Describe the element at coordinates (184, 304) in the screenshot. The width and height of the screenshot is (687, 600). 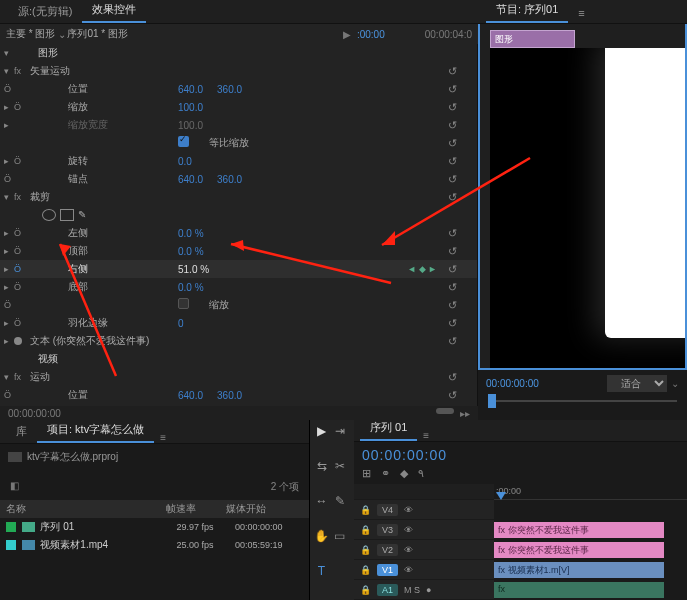
I see `crop-zoom-checkbox` at that location.